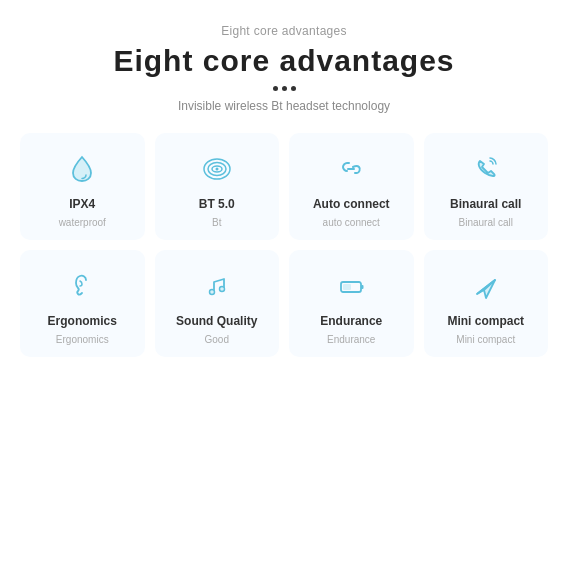  Describe the element at coordinates (216, 321) in the screenshot. I see `card-sound-quality-title: Sound Quality` at that location.